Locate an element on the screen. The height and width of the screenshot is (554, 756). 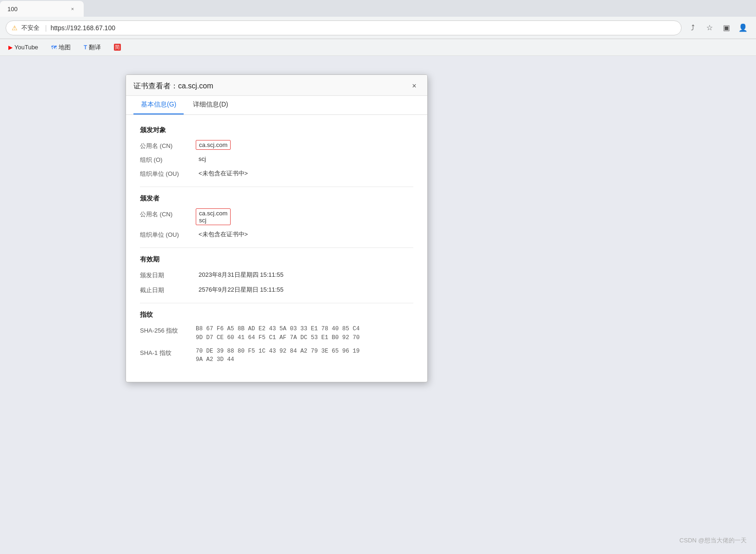
tab-detail-info: 详细信息(D) is located at coordinates (210, 105).